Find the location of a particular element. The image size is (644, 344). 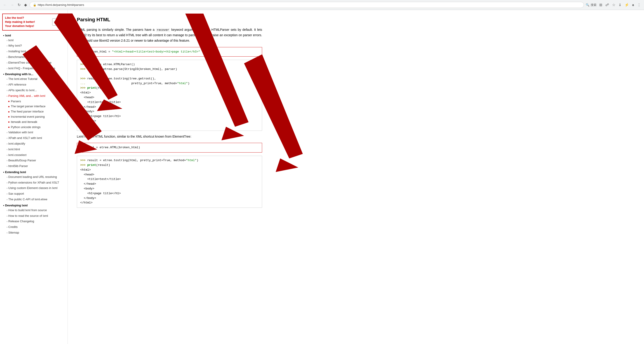

sidebar-item-custom-element: Using custom Element classes in lxml is located at coordinates (34, 188).